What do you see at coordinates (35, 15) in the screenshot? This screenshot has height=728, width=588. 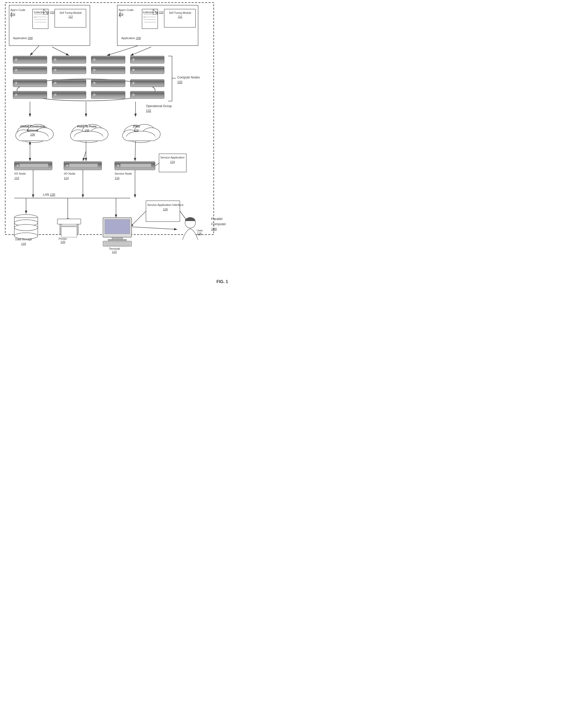 I see `doc-ellipsis-left: ......` at bounding box center [35, 15].